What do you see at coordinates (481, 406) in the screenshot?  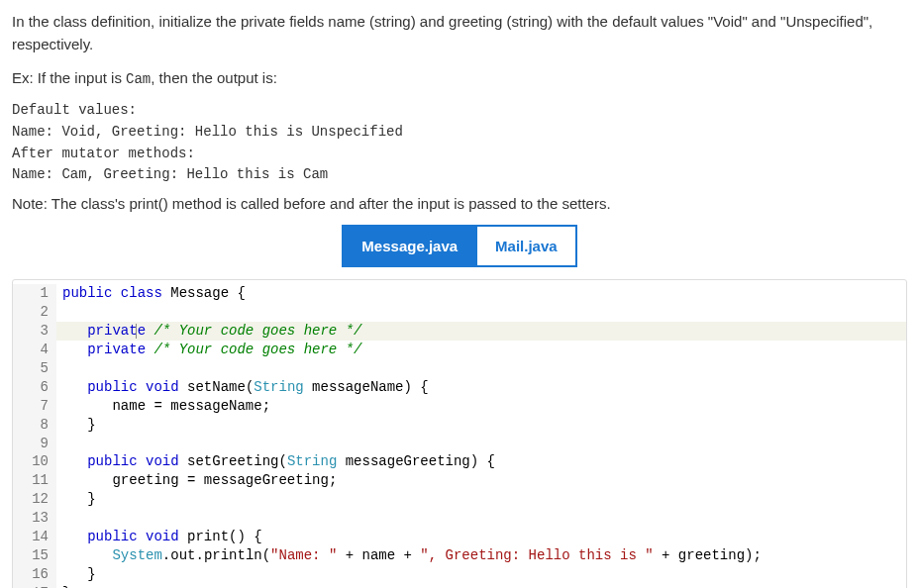 I see `code-content: name = messageName;` at bounding box center [481, 406].